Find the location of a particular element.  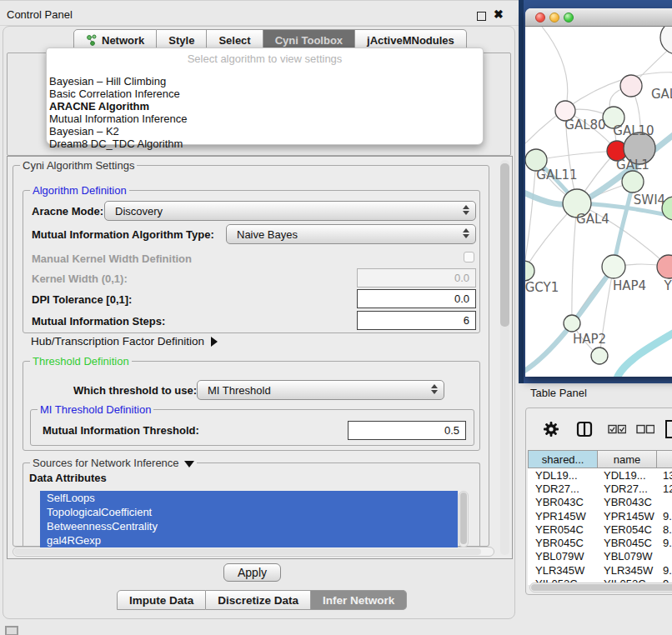

cell-shared-name: YBR045C is located at coordinates (564, 543).